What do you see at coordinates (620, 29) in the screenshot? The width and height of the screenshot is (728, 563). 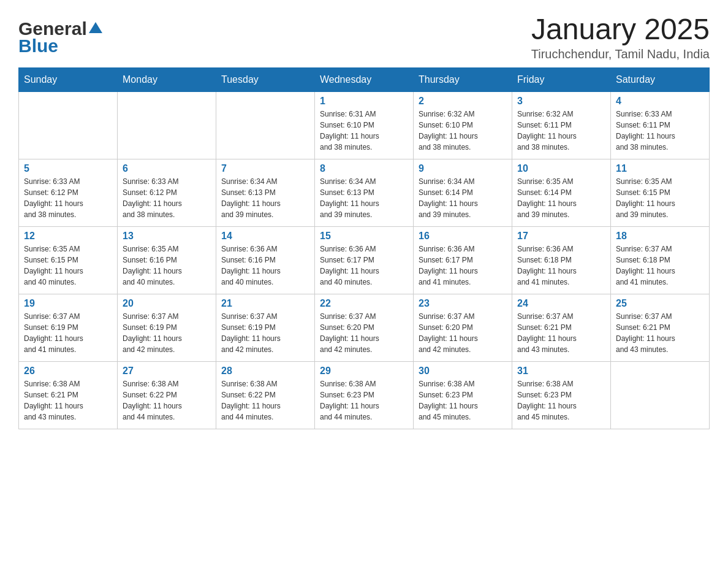 I see `month-title: January 2025` at bounding box center [620, 29].